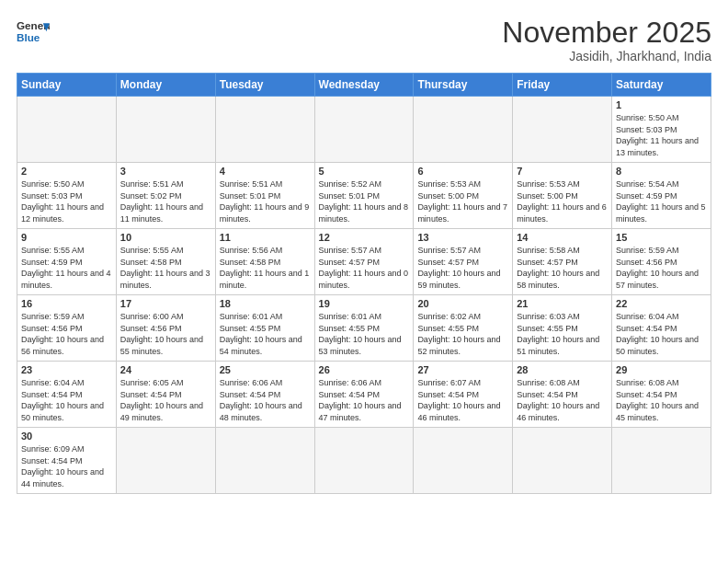  What do you see at coordinates (165, 395) in the screenshot?
I see `calendar-cell: 24Sunrise: 6:05 AM Sunset: 4:54 PM Dayli…` at bounding box center [165, 395].